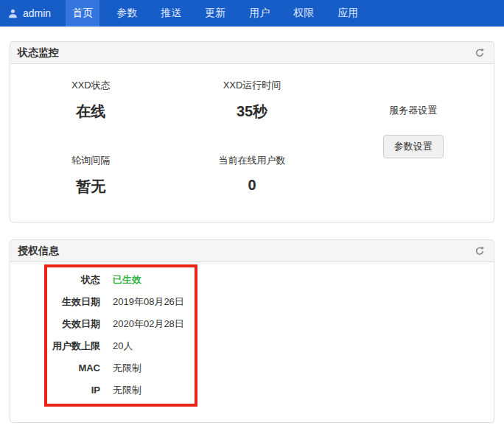 The image size is (504, 428). I want to click on server-settings-label: 服务器设置, so click(413, 110).